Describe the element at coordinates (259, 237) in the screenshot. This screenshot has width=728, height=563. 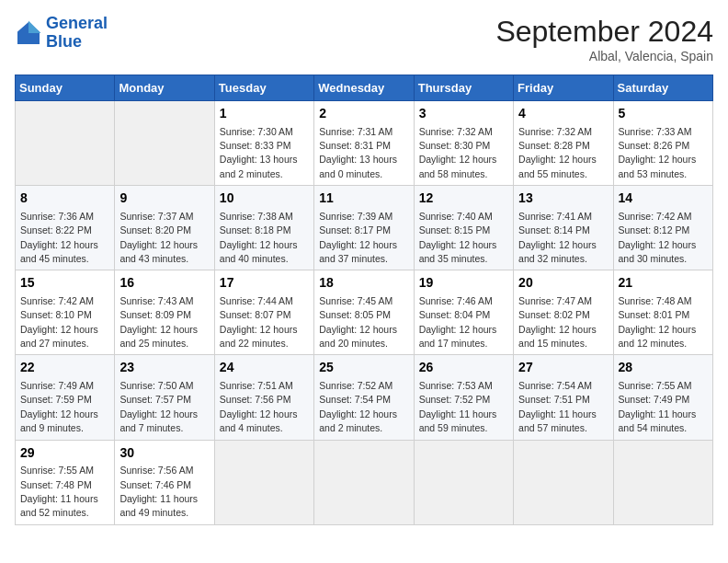
I see `day-info: Sunrise: 7:38 AMSunset: 8:18 PMDaylight:…` at that location.